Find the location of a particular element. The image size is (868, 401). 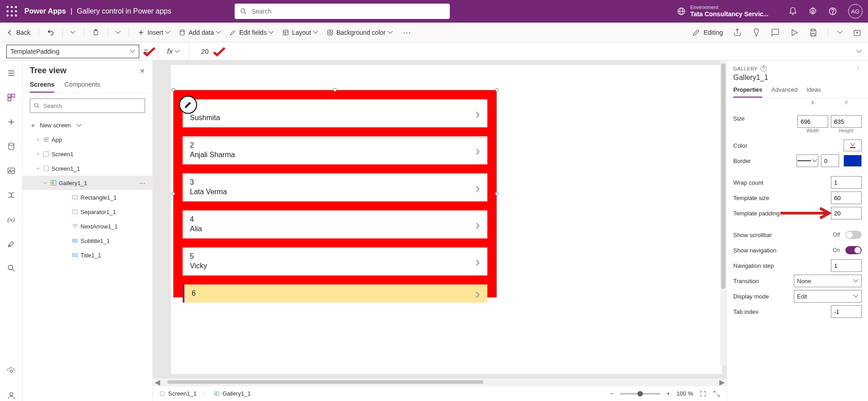

user-avatar: AG is located at coordinates (855, 11).